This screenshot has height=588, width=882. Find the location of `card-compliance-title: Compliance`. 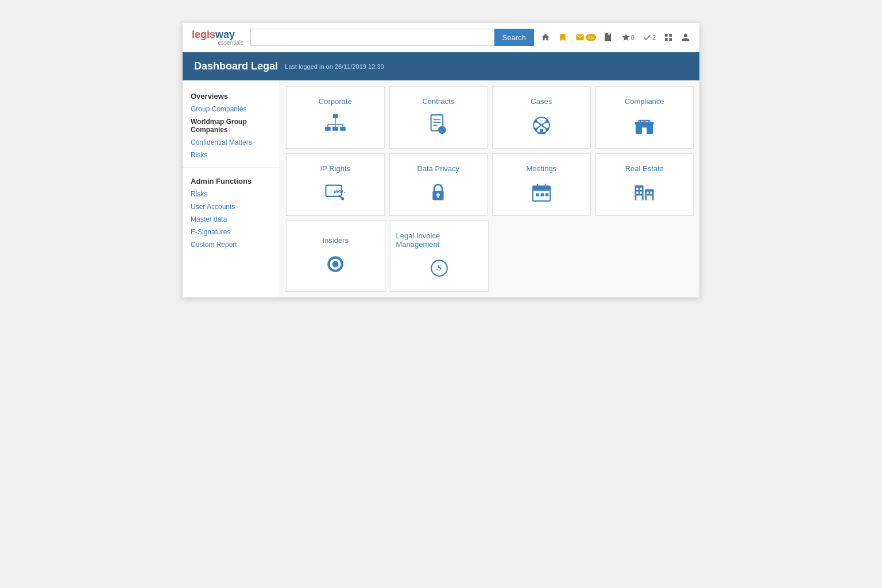

card-compliance-title: Compliance is located at coordinates (644, 101).